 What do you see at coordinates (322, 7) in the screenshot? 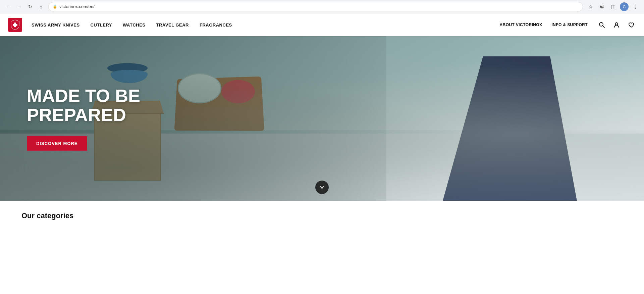
I see `browser-chrome: ← → ↻ ⌂ 🔒 victorinox.com/en/ ☆ ☯ ◫ G ⋮` at bounding box center [322, 7].